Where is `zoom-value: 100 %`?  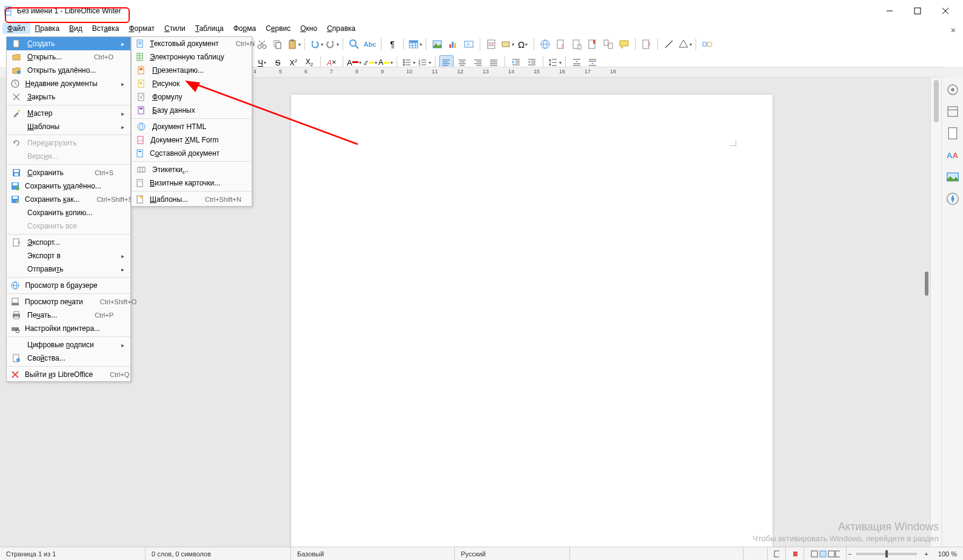
zoom-value: 100 % is located at coordinates (947, 554).